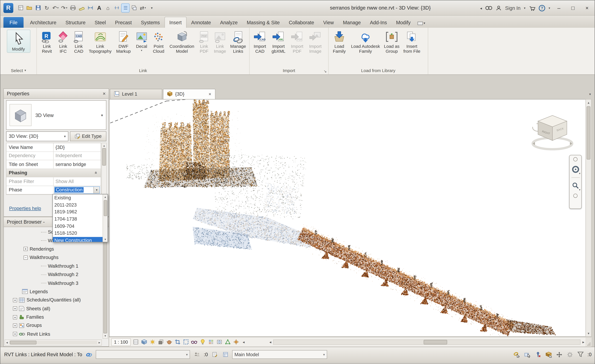 The height and width of the screenshot is (364, 595). Describe the element at coordinates (169, 342) in the screenshot. I see `rendering-icon` at that location.